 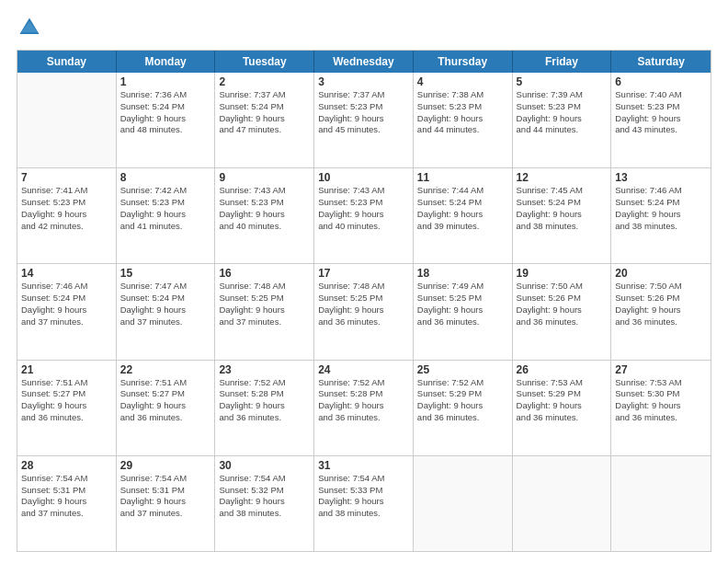 I want to click on cal-header-sunday: Sunday, so click(x=67, y=62).